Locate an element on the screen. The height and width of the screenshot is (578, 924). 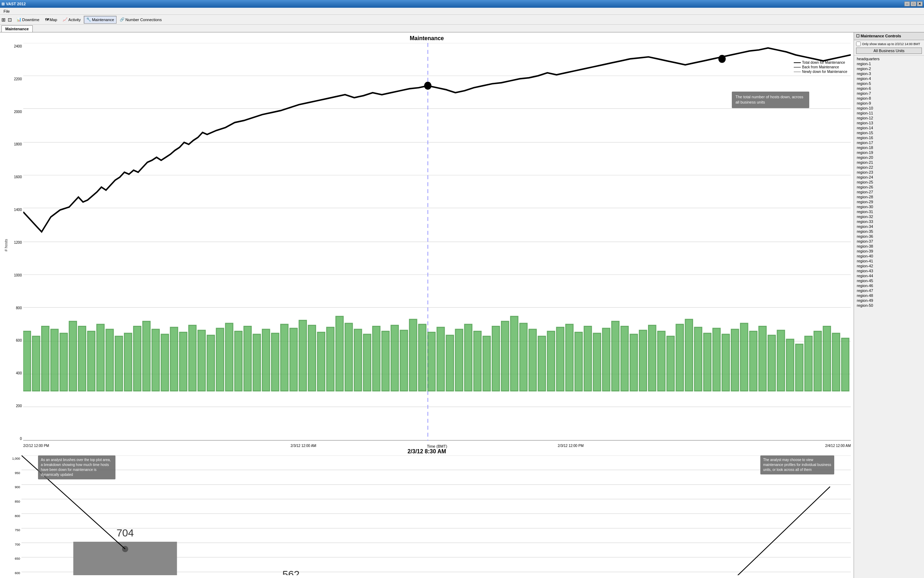
brushed-time-label: 2/3/12 8:30 AM is located at coordinates (427, 452).